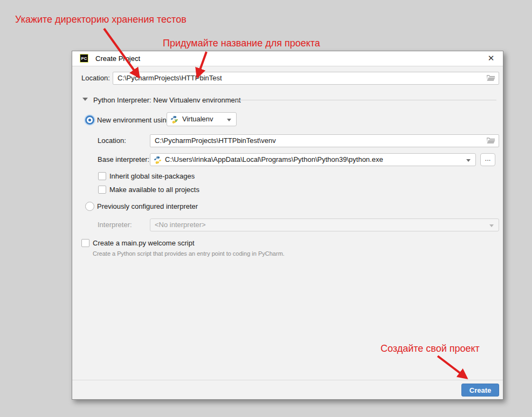  I want to click on base-interpreter-dropdown: C:\Users\Irinka\AppData\Local\Programs\P…, so click(313, 160).